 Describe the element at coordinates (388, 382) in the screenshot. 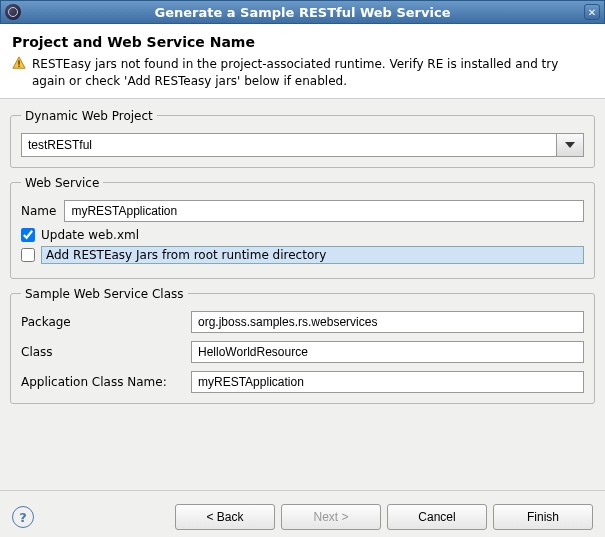

I see `appclass-input` at that location.